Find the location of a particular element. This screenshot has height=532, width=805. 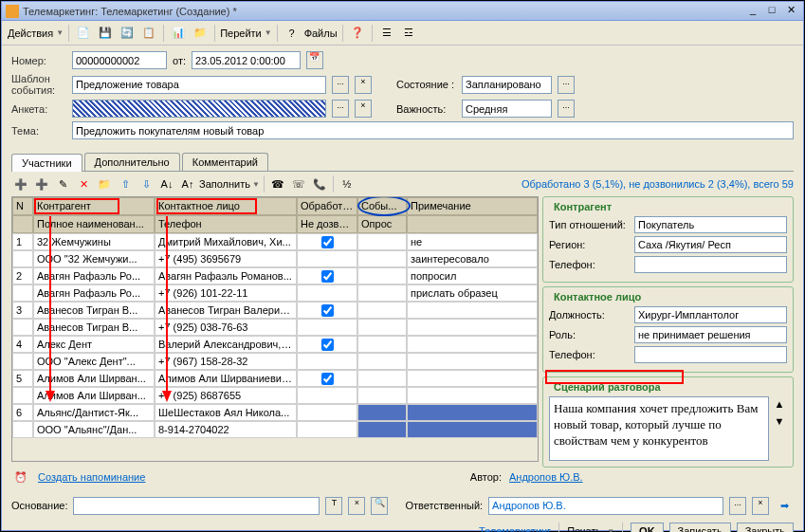

resp-clear-button: × is located at coordinates (760, 506).